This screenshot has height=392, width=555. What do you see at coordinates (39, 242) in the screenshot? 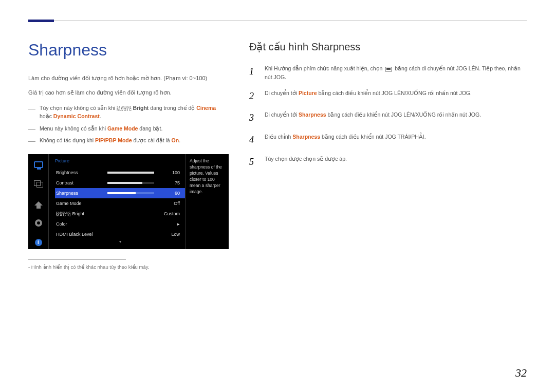
I see `osd-nav-info-icon: i` at bounding box center [39, 242].